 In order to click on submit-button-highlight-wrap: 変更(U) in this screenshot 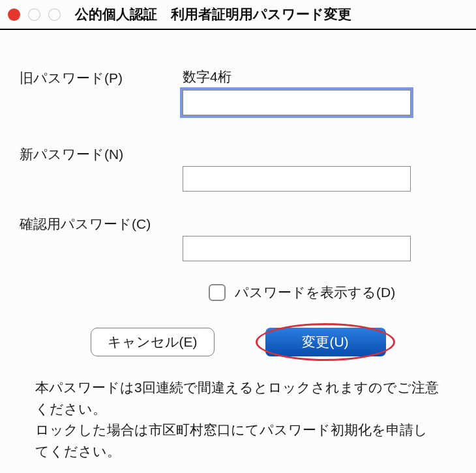, I will do `click(326, 342)`.